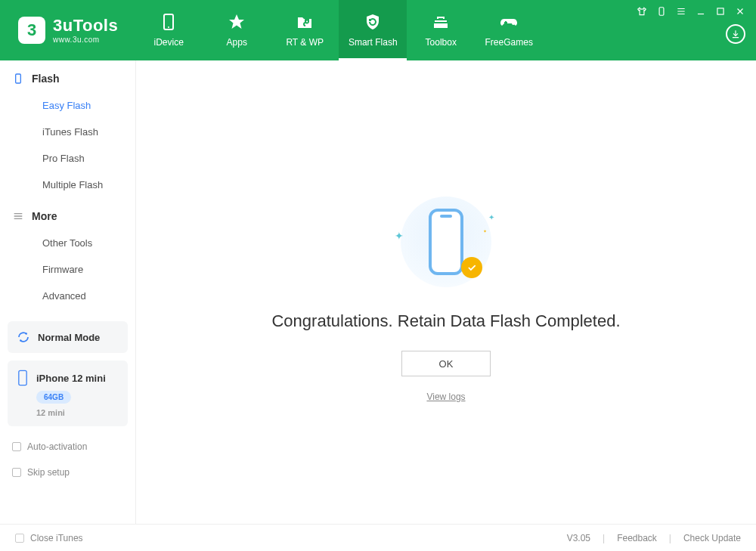 This screenshot has height=551, width=756. Describe the element at coordinates (68, 393) in the screenshot. I see `device-card: iPhone 12 mini 64GB 12 mini` at that location.